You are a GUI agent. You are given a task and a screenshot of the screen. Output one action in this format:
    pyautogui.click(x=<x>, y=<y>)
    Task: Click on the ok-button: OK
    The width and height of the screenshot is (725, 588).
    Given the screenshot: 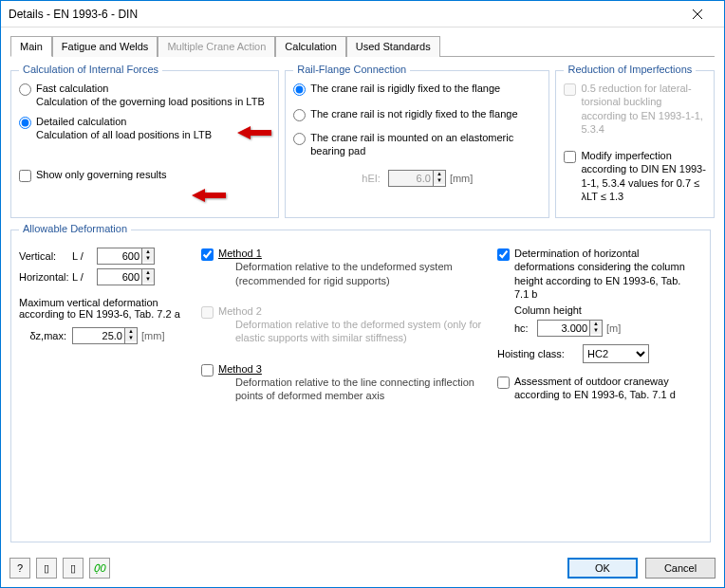 What is the action you would take?
    pyautogui.click(x=603, y=568)
    